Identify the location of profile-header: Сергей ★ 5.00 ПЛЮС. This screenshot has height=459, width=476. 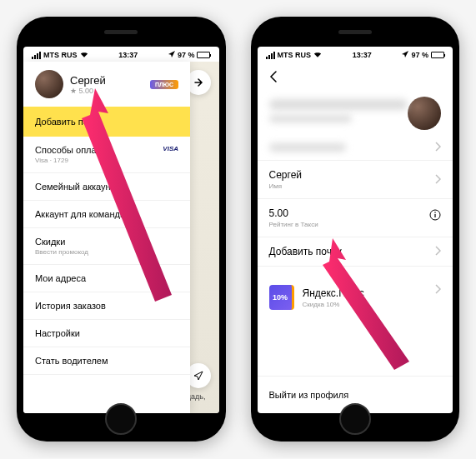
(107, 84).